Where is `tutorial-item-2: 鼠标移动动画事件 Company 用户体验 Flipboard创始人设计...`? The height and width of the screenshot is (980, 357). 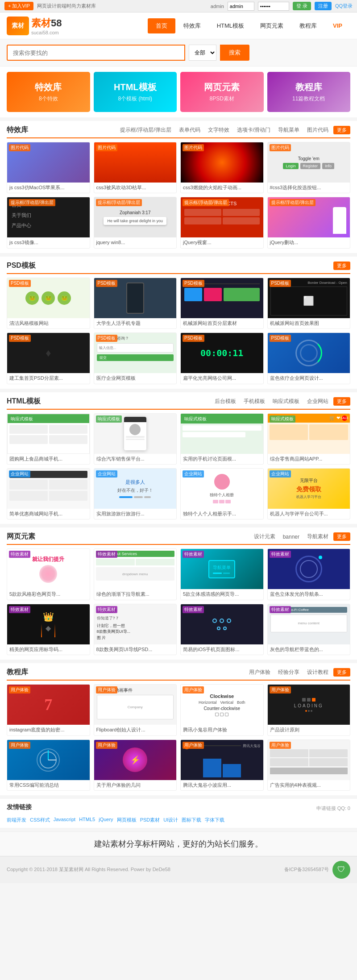 tutorial-item-2: 鼠标移动动画事件 Company 用户体验 Flipboard创始人设计... is located at coordinates (136, 710).